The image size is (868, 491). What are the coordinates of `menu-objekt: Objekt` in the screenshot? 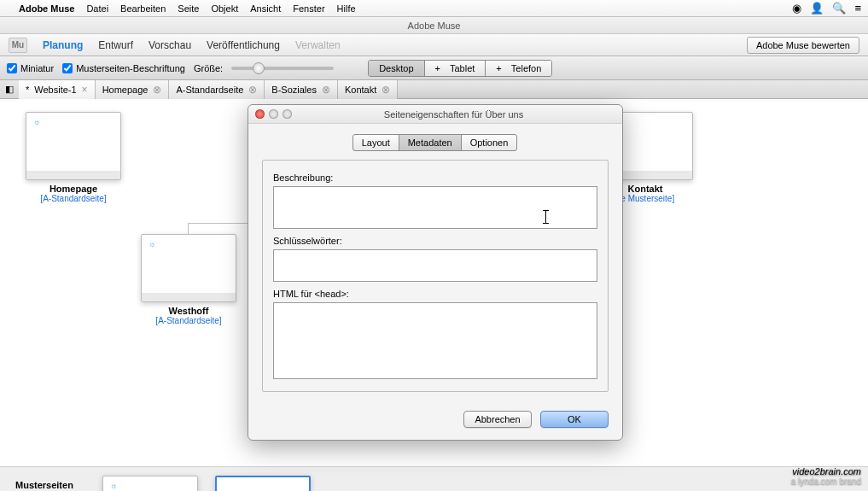 It's located at (224, 9).